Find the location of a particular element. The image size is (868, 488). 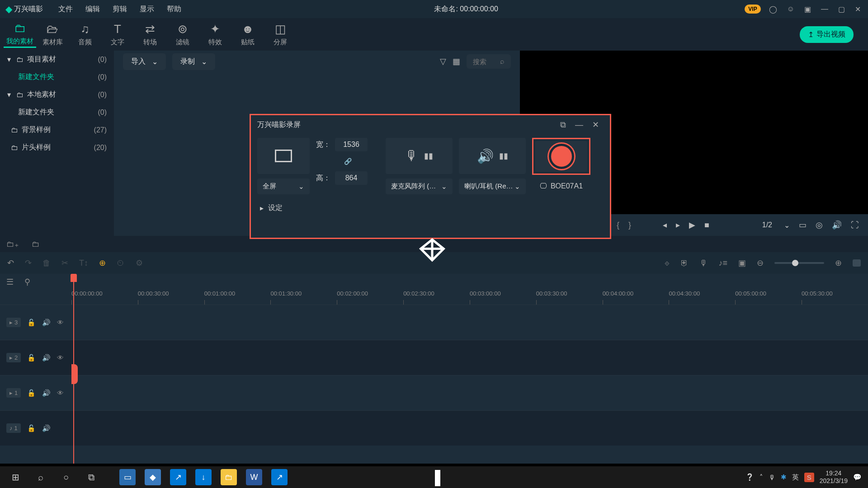

tab-effects: ✦特效 is located at coordinates (215, 34).